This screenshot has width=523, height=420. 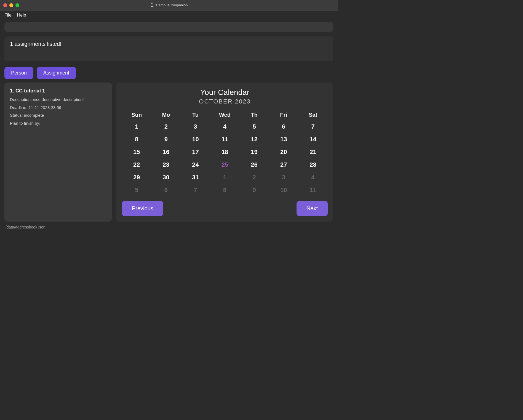 What do you see at coordinates (225, 102) in the screenshot?
I see `calendar-month: OCTOBER 2023` at bounding box center [225, 102].